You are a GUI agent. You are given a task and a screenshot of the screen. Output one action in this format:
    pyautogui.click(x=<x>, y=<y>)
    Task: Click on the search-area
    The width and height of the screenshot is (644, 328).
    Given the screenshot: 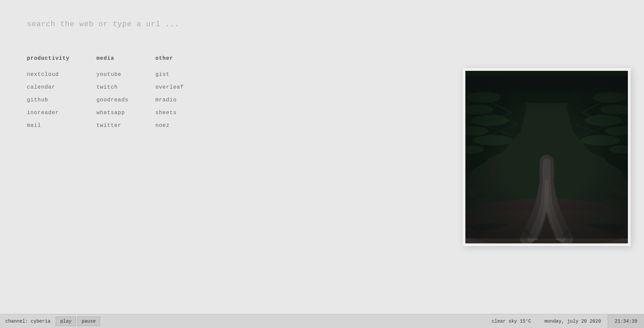 What is the action you would take?
    pyautogui.click(x=238, y=24)
    